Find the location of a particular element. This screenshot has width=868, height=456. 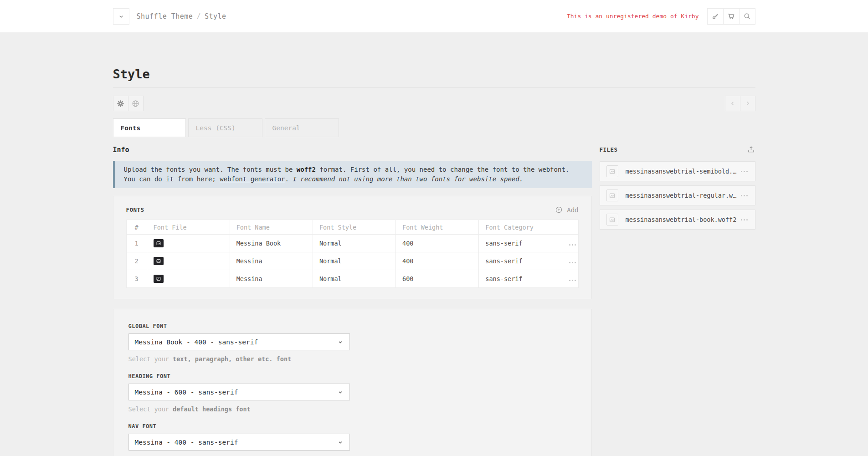

file-item: messinasanswebtrial-semibold.… is located at coordinates (678, 171).